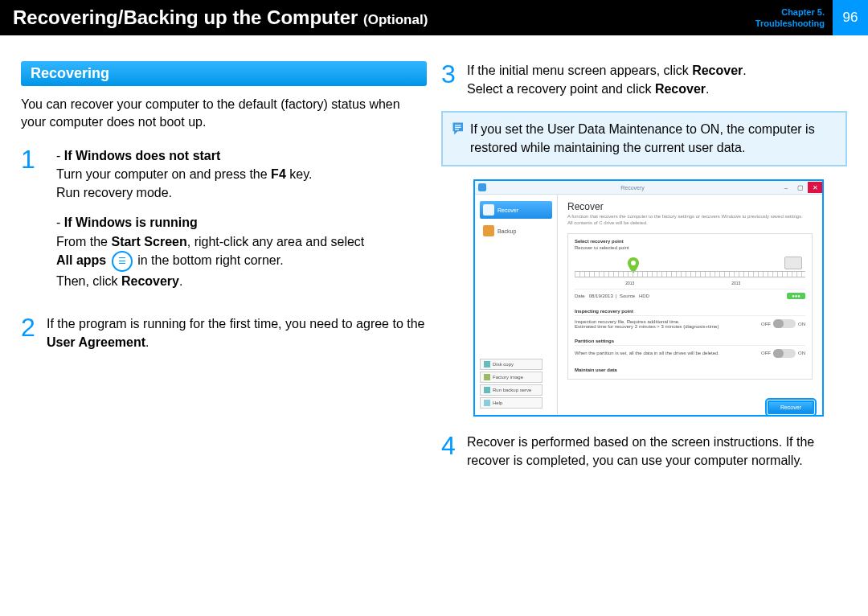  I want to click on step-3-body: If the initial menu screen appears, clic…, so click(657, 80).